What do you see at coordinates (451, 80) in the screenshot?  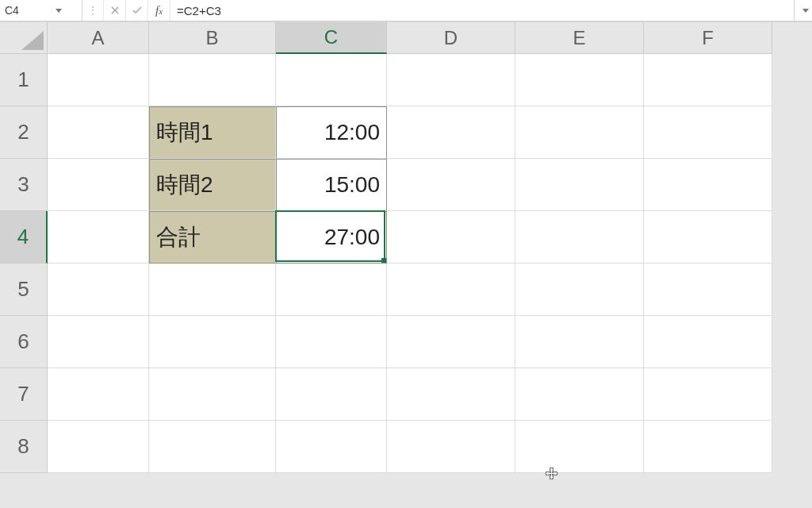 I see `cell-D1` at bounding box center [451, 80].